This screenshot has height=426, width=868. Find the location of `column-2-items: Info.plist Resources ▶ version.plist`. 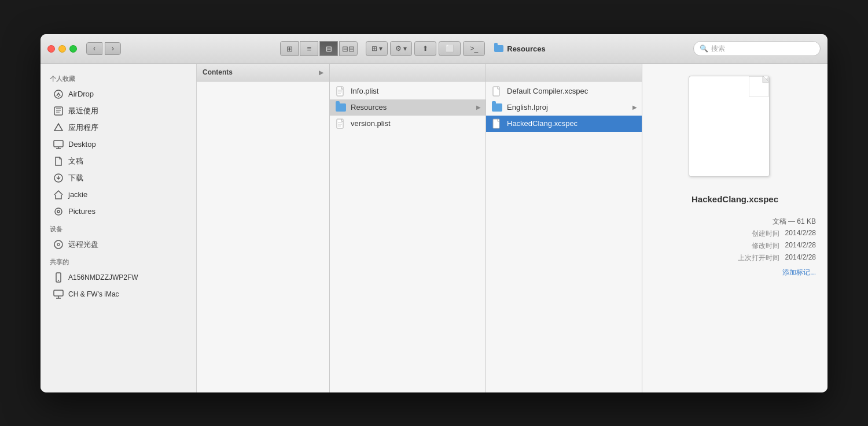

column-2-items: Info.plist Resources ▶ version.plist is located at coordinates (407, 237).